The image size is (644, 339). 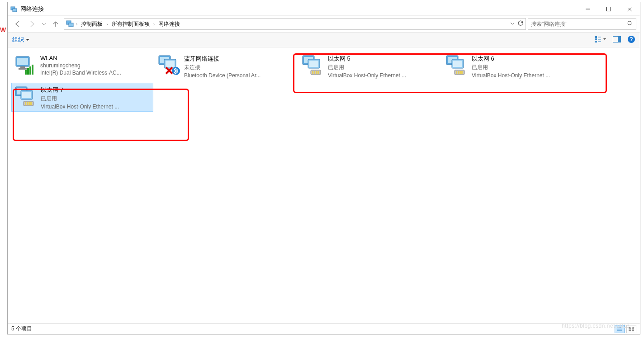 I want to click on close-button, so click(x=630, y=9).